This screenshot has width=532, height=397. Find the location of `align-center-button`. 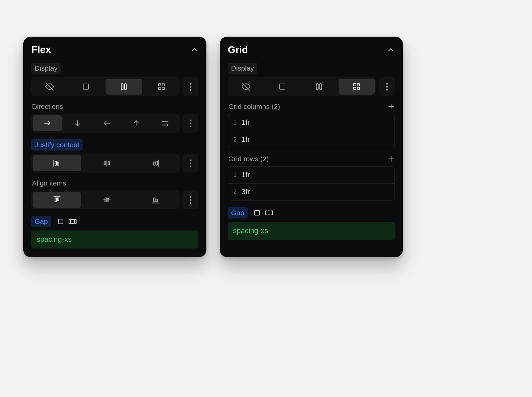

align-center-button is located at coordinates (107, 200).